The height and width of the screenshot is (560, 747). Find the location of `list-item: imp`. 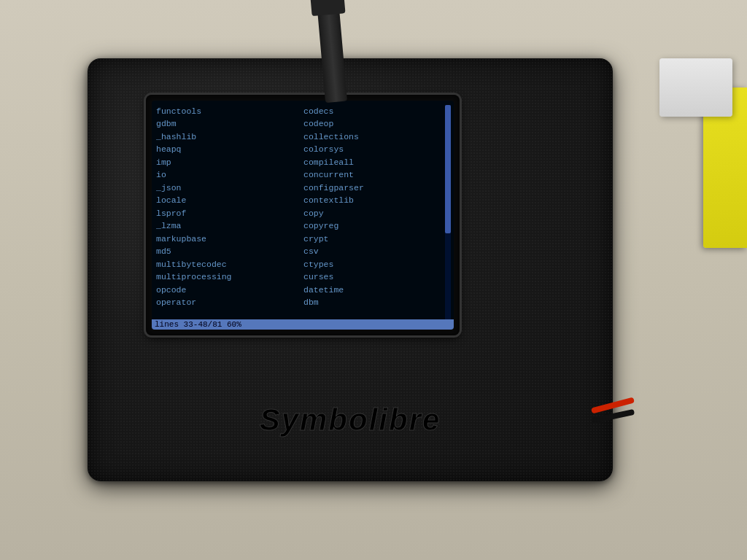

list-item: imp is located at coordinates (230, 162).